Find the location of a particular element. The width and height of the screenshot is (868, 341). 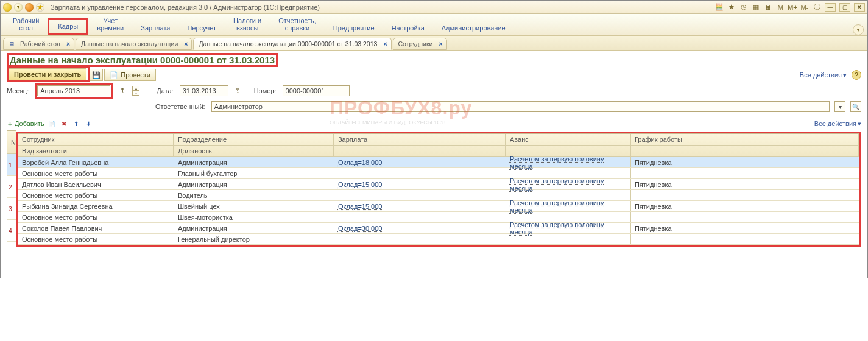

table-row: Соколов Павел ПавловичАдминистрацияОклад… is located at coordinates (439, 234).